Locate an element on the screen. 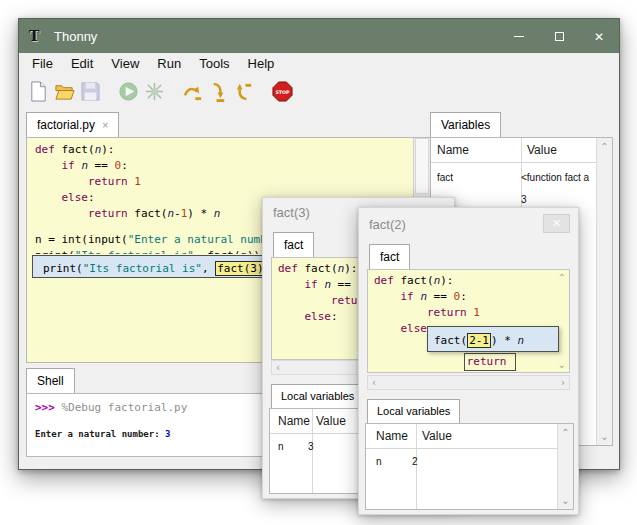  stop-button: STOP is located at coordinates (282, 91).